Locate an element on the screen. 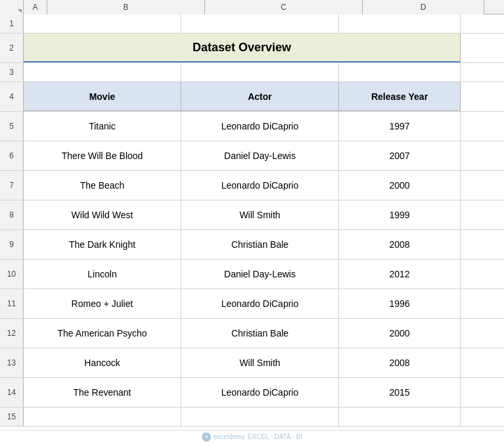  row-num-6: 6 is located at coordinates (12, 156).